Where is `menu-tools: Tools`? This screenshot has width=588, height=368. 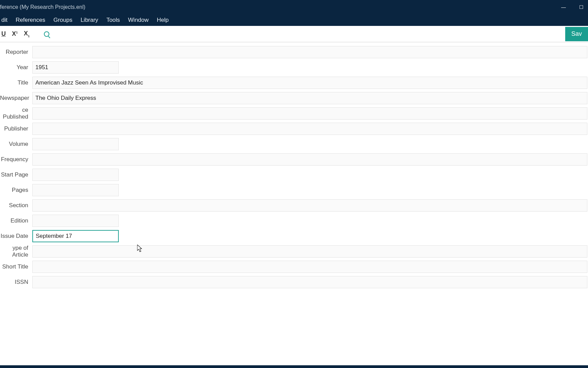
menu-tools: Tools is located at coordinates (113, 20).